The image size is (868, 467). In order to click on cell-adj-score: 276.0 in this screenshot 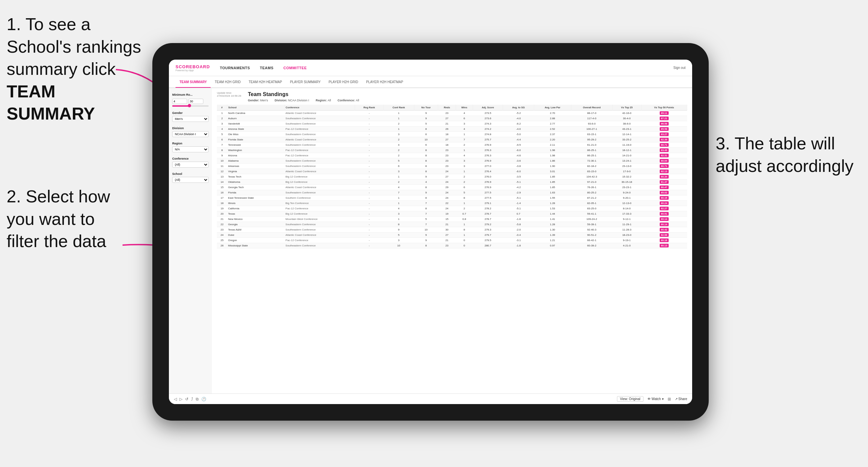, I will do `click(488, 177)`.